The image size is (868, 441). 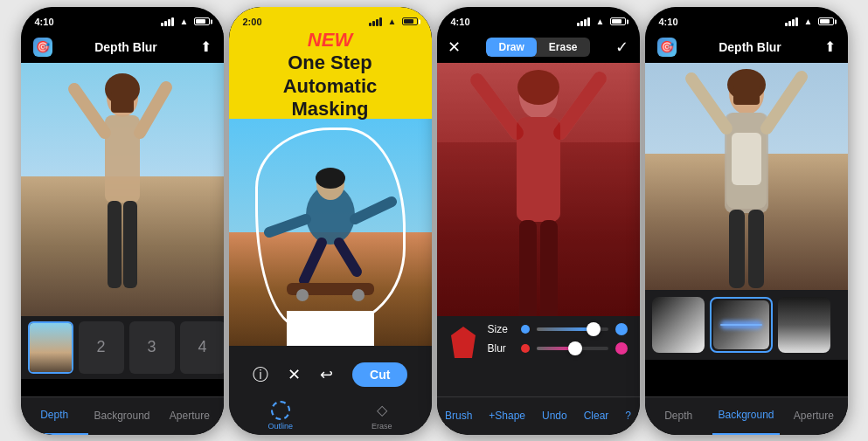 What do you see at coordinates (152, 348) in the screenshot?
I see `thumb-3: 3` at bounding box center [152, 348].